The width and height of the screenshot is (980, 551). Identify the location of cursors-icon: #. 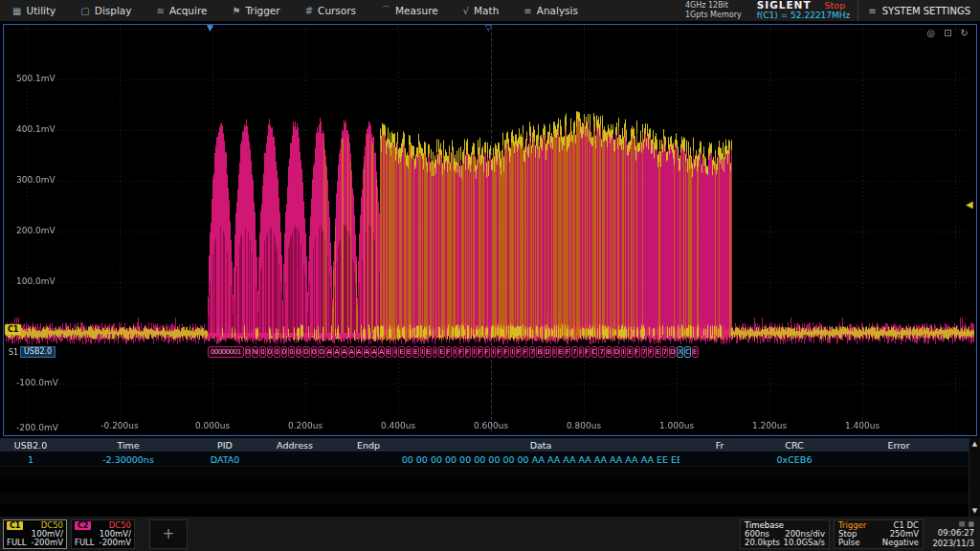
(309, 11).